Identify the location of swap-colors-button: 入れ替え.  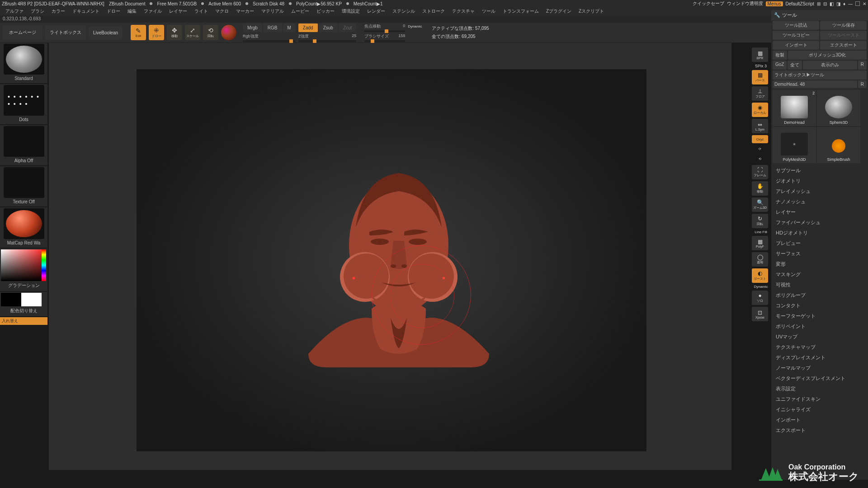
(24, 321).